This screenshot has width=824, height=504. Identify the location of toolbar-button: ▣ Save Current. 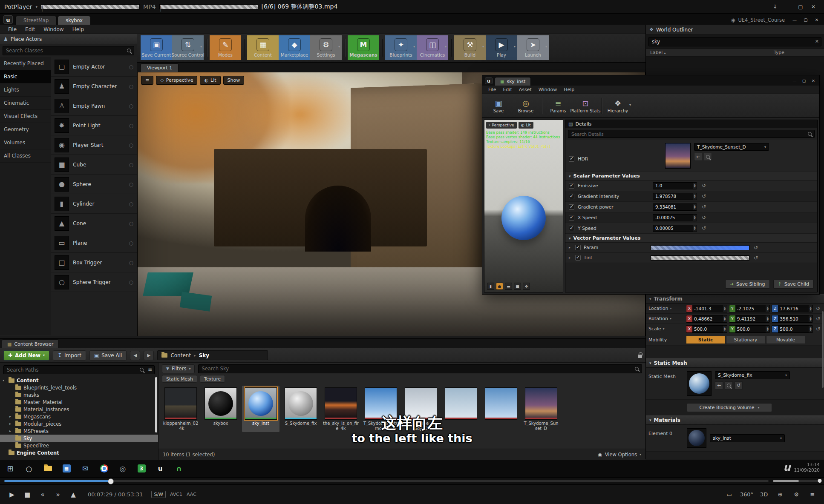
(156, 48).